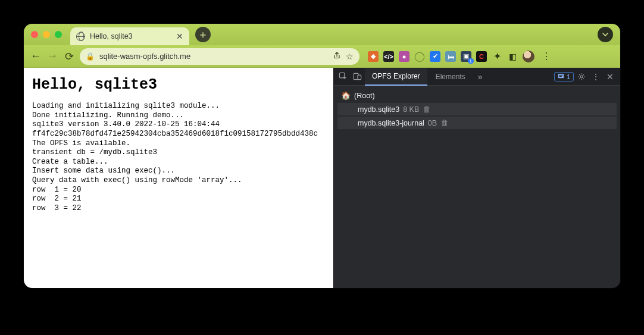 The width and height of the screenshot is (644, 335). What do you see at coordinates (396, 76) in the screenshot?
I see `devtools-tab-label: OPFS Explorer` at bounding box center [396, 76].